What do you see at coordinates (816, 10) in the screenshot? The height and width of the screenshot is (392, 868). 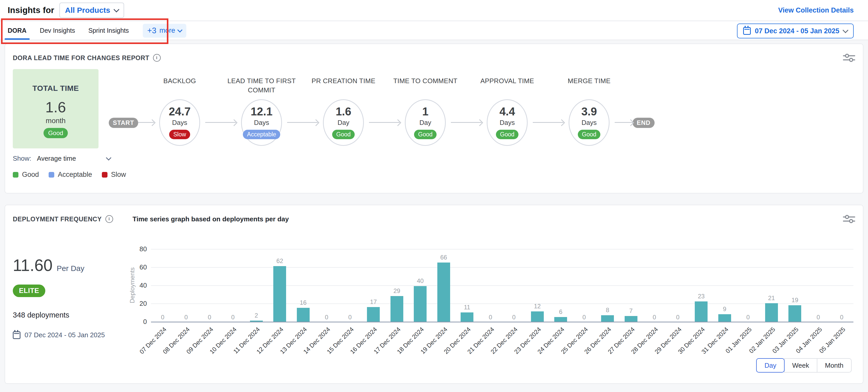 I see `view-collection-details-link: View Collection Details` at bounding box center [816, 10].